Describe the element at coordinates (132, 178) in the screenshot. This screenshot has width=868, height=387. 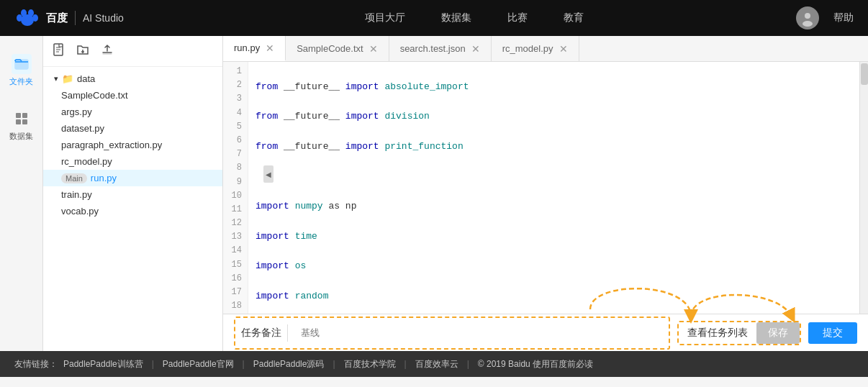
I see `list-item-run-py: Main run.py` at that location.